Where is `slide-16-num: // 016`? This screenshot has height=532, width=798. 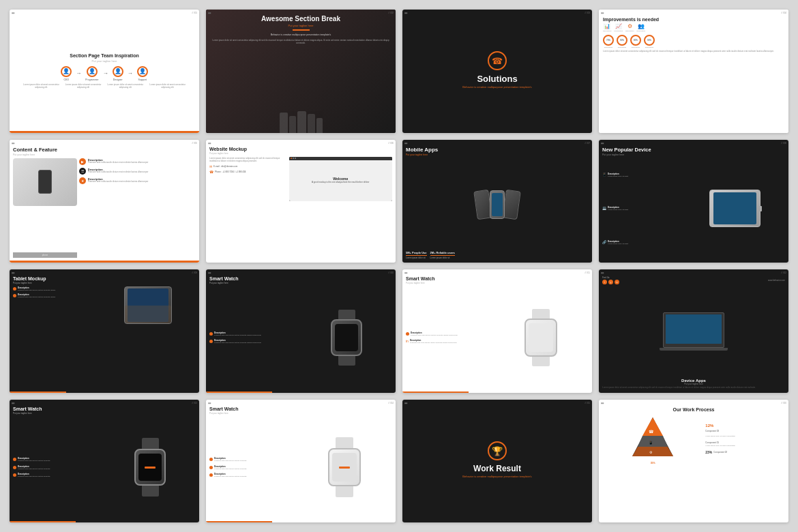
slide-16-num: // 016 is located at coordinates (784, 403).